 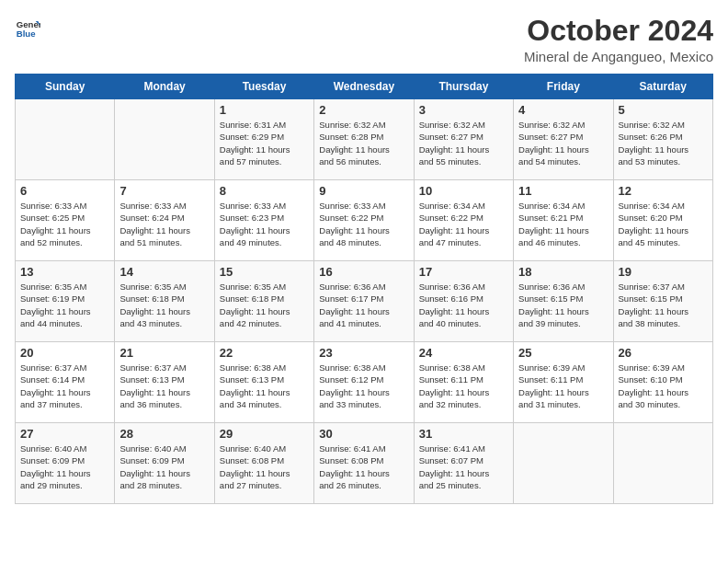 What do you see at coordinates (364, 191) in the screenshot?
I see `day-number: 9` at bounding box center [364, 191].